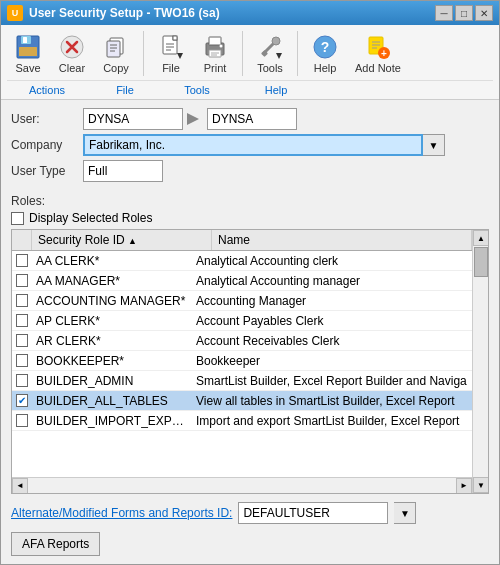 The image size is (500, 565). What do you see at coordinates (15, 13) in the screenshot?
I see `app-icon: U` at bounding box center [15, 13].